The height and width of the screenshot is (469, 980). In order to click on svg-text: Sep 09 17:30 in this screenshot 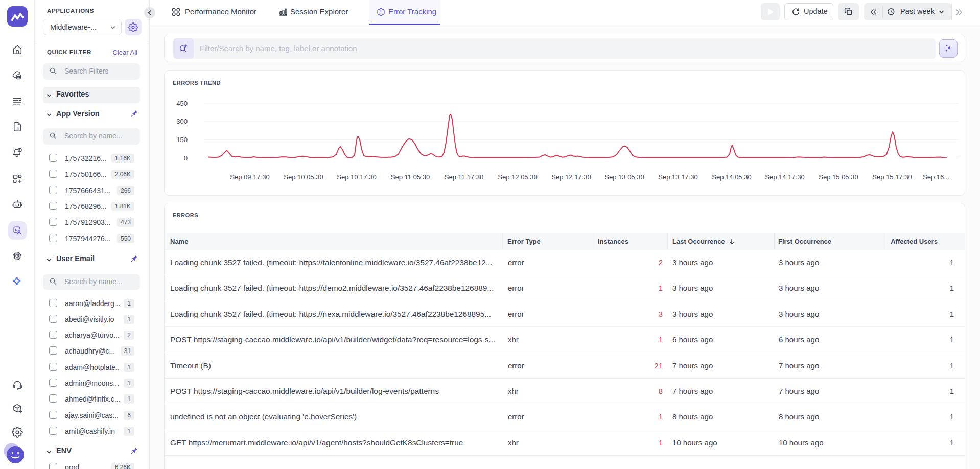, I will do `click(249, 177)`.